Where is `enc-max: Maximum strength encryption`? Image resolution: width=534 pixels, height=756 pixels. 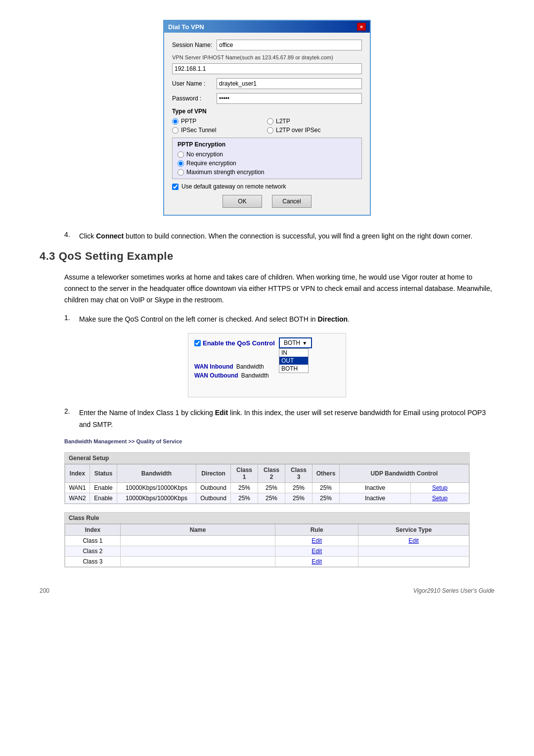 enc-max: Maximum strength encryption is located at coordinates (267, 172).